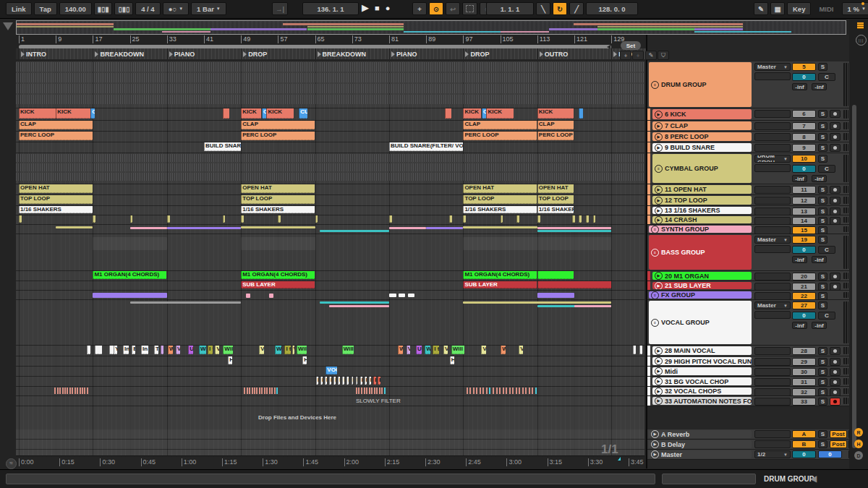  What do you see at coordinates (626, 55) in the screenshot?
I see `add-locator-icon: ＋` at bounding box center [626, 55].